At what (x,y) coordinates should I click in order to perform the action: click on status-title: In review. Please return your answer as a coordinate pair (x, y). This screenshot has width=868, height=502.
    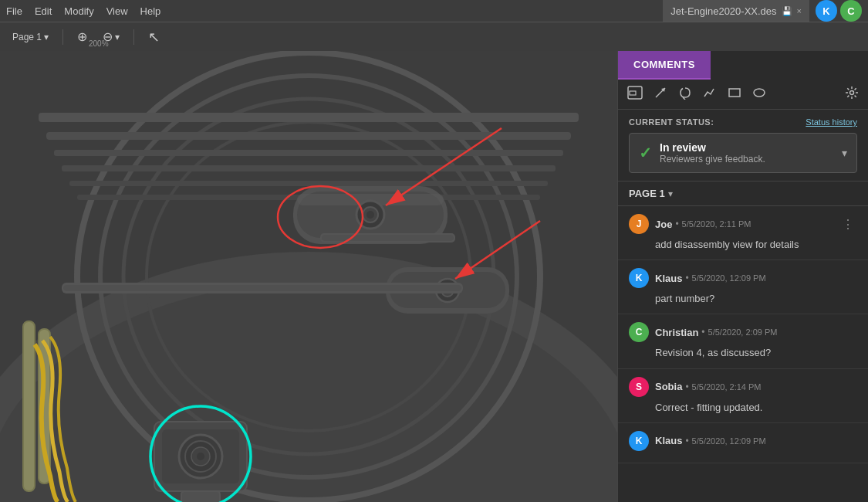
    Looking at the image, I should click on (747, 148).